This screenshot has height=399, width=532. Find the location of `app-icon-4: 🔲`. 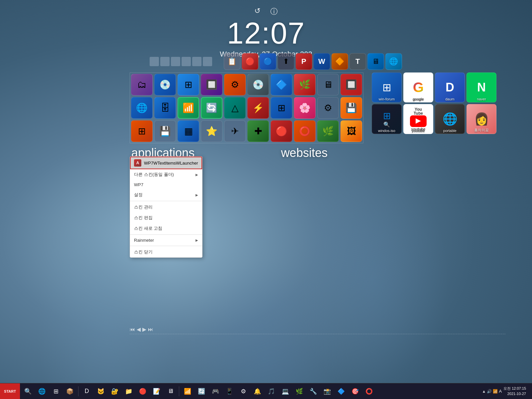

app-icon-4: 🔲 is located at coordinates (211, 84).